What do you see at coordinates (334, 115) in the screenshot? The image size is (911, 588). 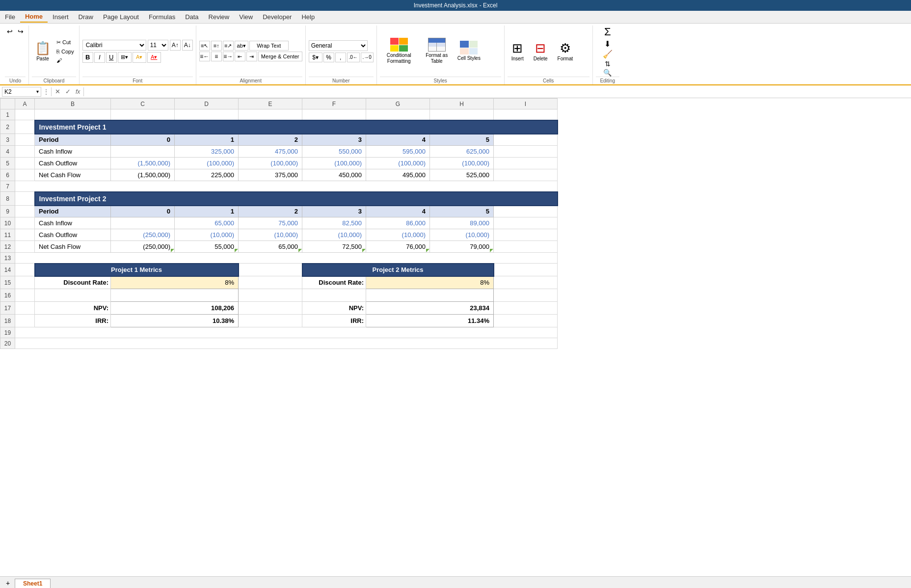 I see `cell-f1` at bounding box center [334, 115].